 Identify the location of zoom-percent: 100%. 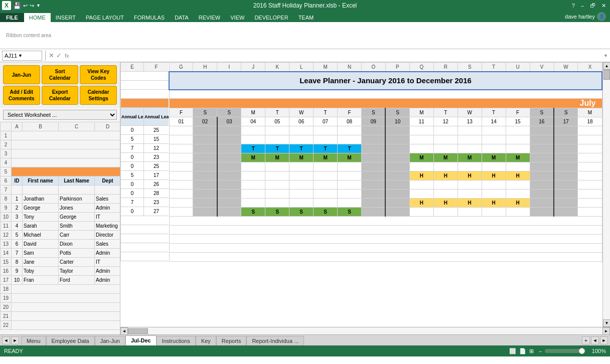
(597, 351).